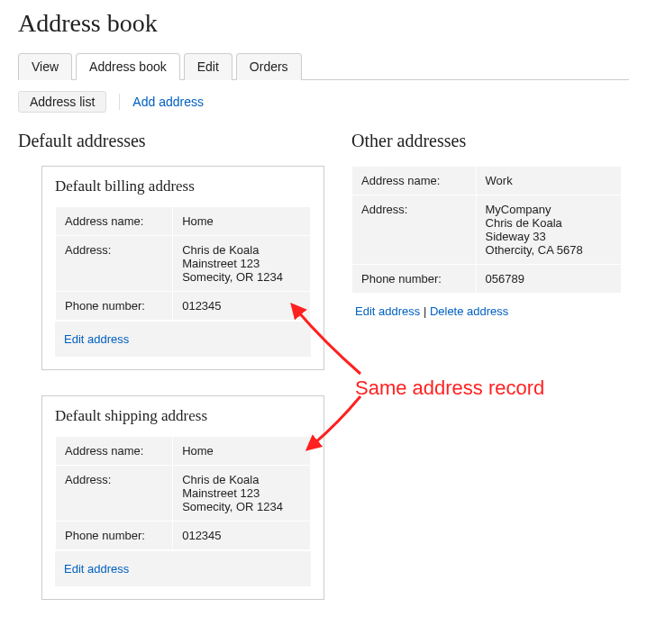 This screenshot has height=644, width=647. I want to click on shipping-name-value: Home, so click(241, 451).